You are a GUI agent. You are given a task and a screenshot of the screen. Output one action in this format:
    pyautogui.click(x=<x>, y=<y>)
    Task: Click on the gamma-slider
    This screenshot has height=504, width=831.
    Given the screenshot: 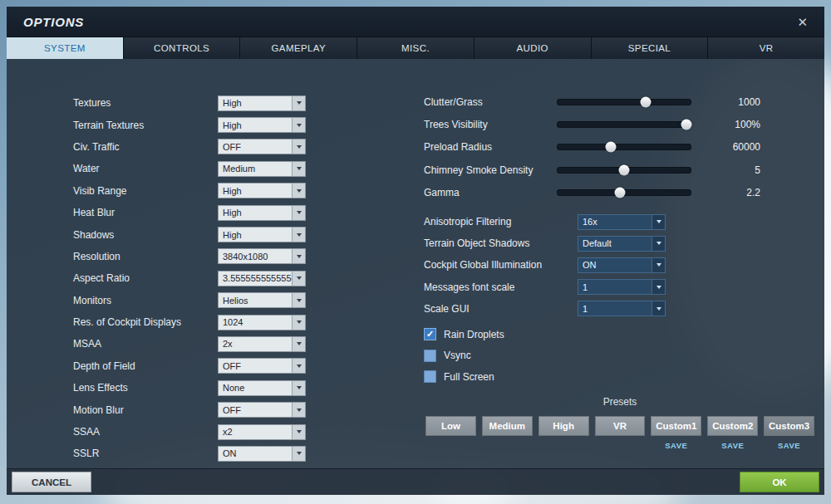 What is the action you would take?
    pyautogui.click(x=624, y=193)
    